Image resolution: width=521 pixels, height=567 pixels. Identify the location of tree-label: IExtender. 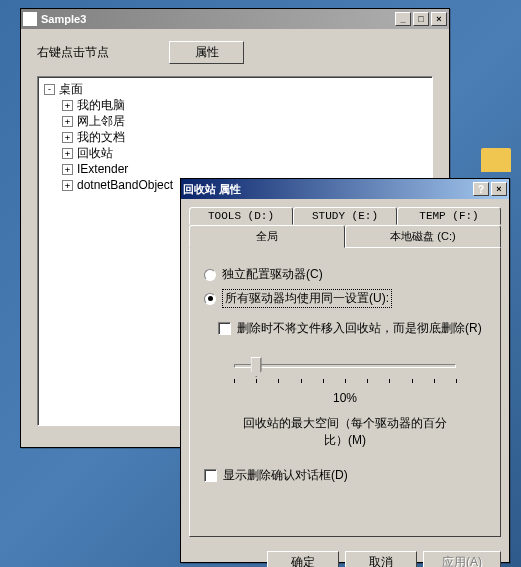
(102, 169).